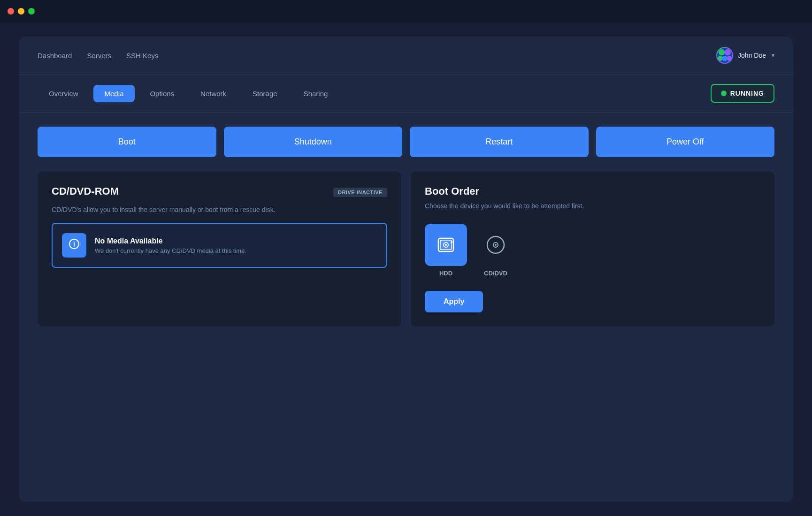 Image resolution: width=812 pixels, height=516 pixels. What do you see at coordinates (592, 206) in the screenshot?
I see `boot-order-description: Choose the device you would like to be a…` at bounding box center [592, 206].